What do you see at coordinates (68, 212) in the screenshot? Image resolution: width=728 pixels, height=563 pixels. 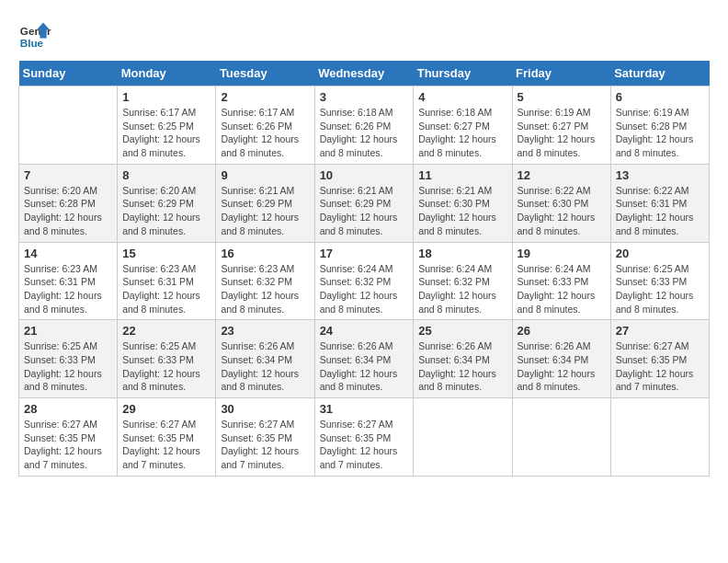 I see `day-info: Sunrise: 6:20 AM Sunset: 6:28 PM Dayligh…` at bounding box center [68, 212].